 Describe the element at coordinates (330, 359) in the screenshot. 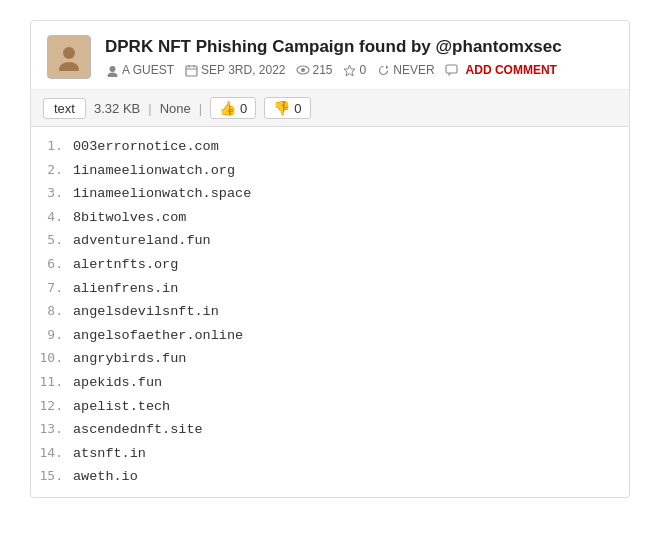

I see `table-row: 10.angrybirds.fun` at that location.